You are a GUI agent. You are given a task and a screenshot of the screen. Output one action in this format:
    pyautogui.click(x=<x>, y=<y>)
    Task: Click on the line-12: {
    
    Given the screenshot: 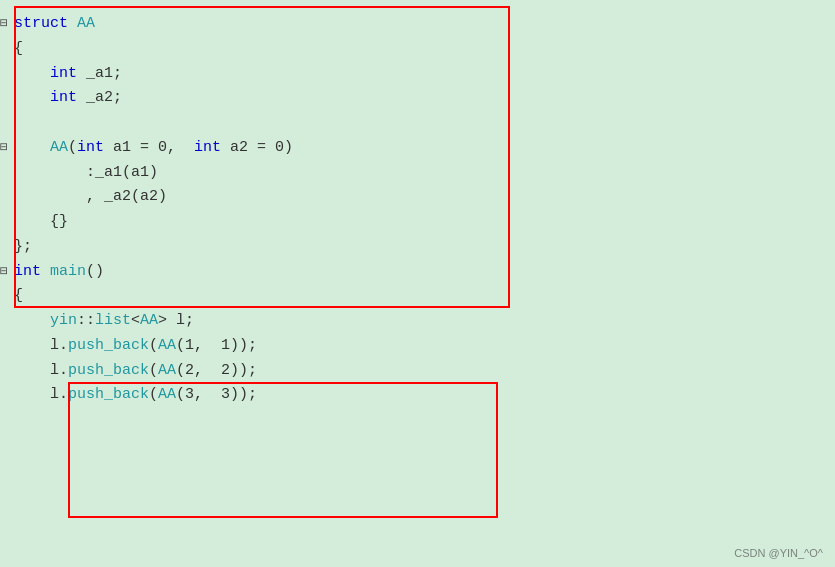 What is the action you would take?
    pyautogui.click(x=12, y=296)
    